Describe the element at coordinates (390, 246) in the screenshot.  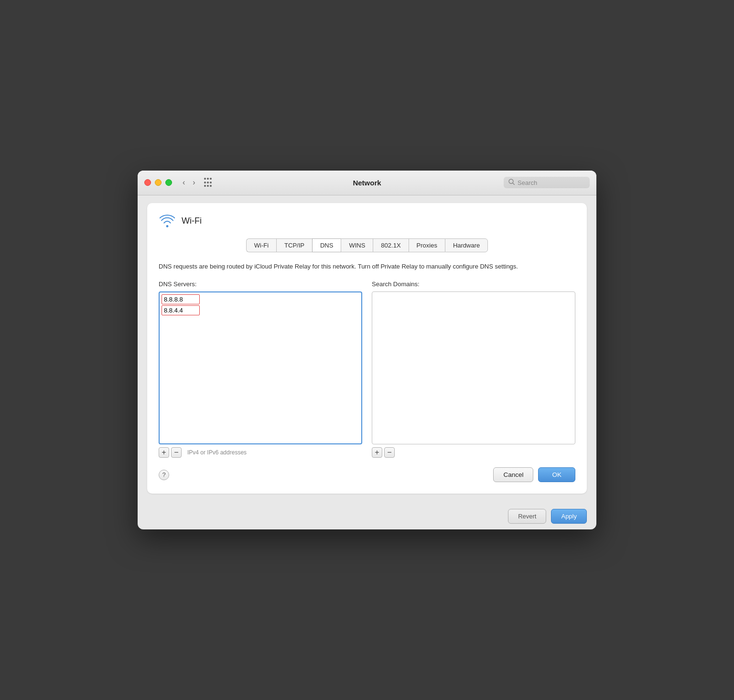
I see `tab-8021x: 802.1X` at that location.